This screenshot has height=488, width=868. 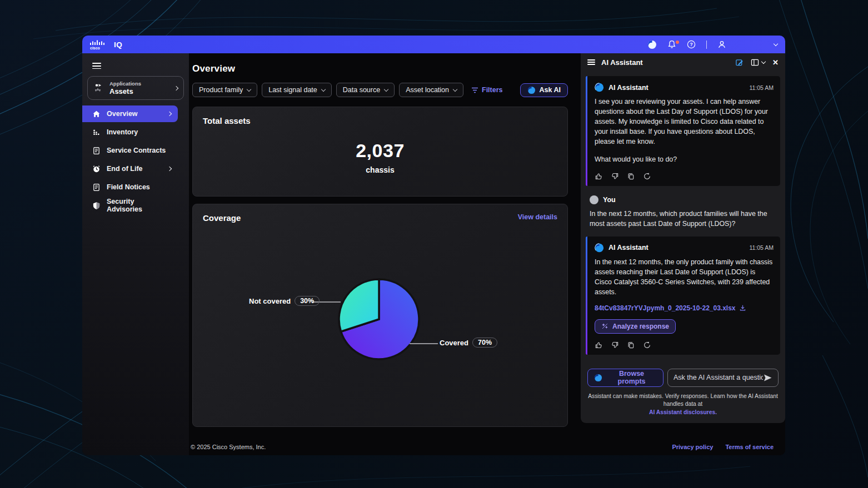 What do you see at coordinates (222, 218) in the screenshot?
I see `coverage-title: Coverage` at bounding box center [222, 218].